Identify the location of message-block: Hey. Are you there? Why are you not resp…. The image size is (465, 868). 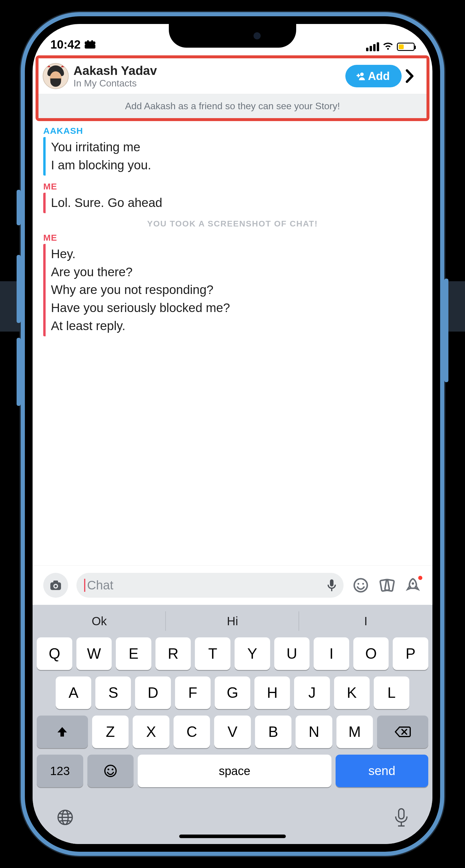
(233, 290).